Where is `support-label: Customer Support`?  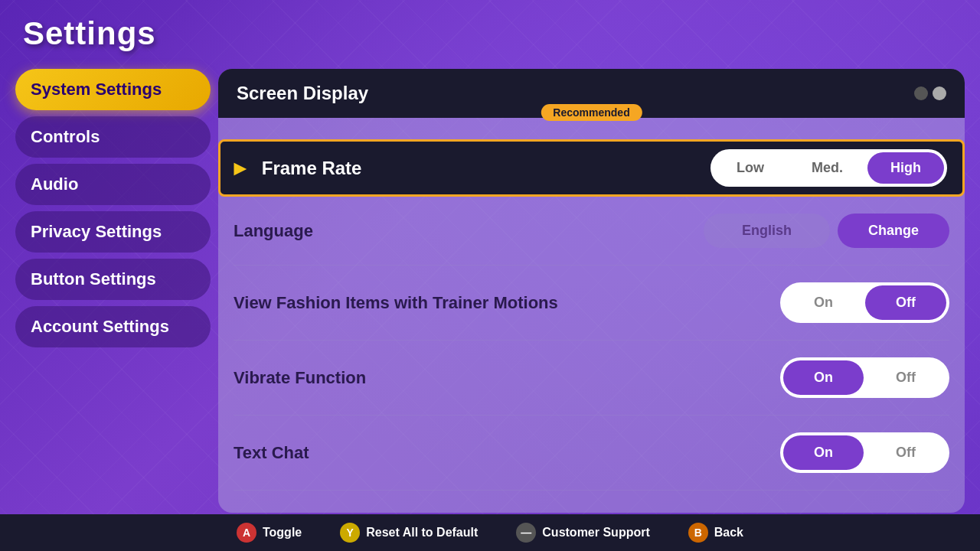
support-label: Customer Support is located at coordinates (596, 533).